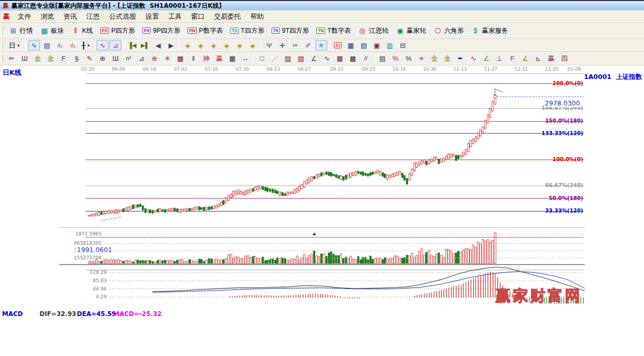  I want to click on nav-first-button: ▐◀, so click(132, 45).